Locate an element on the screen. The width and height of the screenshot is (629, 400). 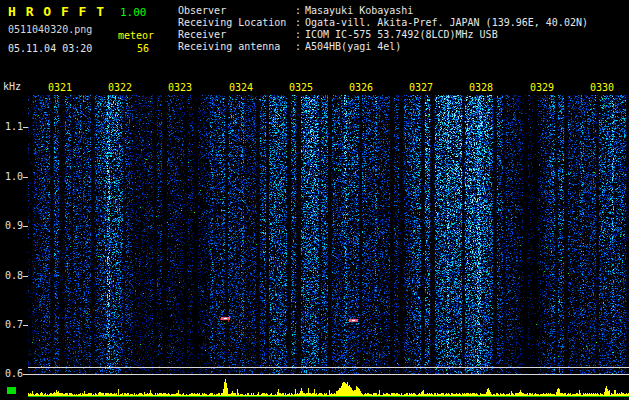
freq-tick-label: 1.1 is located at coordinates (14, 127).